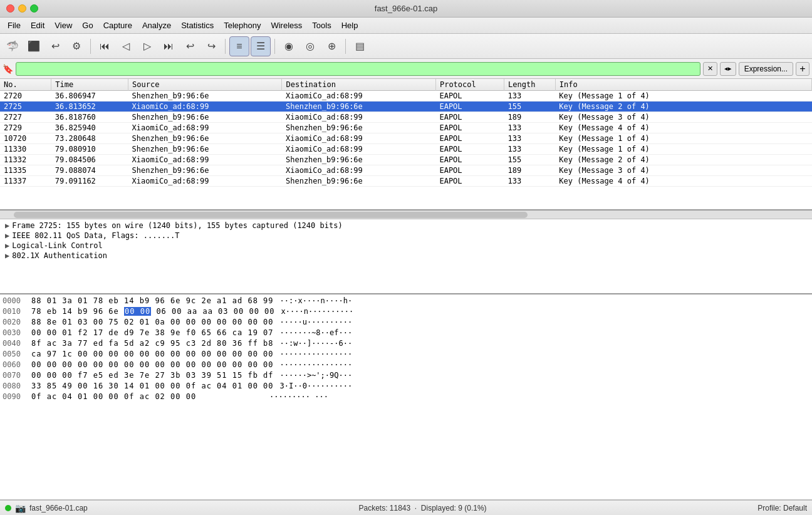  What do you see at coordinates (206, 85) in the screenshot?
I see `col-src: Source` at bounding box center [206, 85].